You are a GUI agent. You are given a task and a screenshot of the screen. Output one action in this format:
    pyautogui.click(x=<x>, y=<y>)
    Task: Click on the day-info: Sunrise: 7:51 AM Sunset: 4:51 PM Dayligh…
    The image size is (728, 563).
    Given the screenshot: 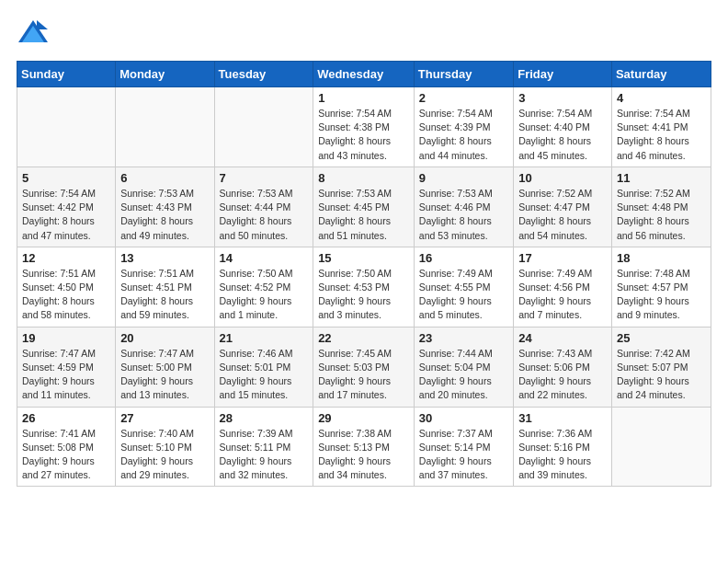 What is the action you would take?
    pyautogui.click(x=165, y=294)
    